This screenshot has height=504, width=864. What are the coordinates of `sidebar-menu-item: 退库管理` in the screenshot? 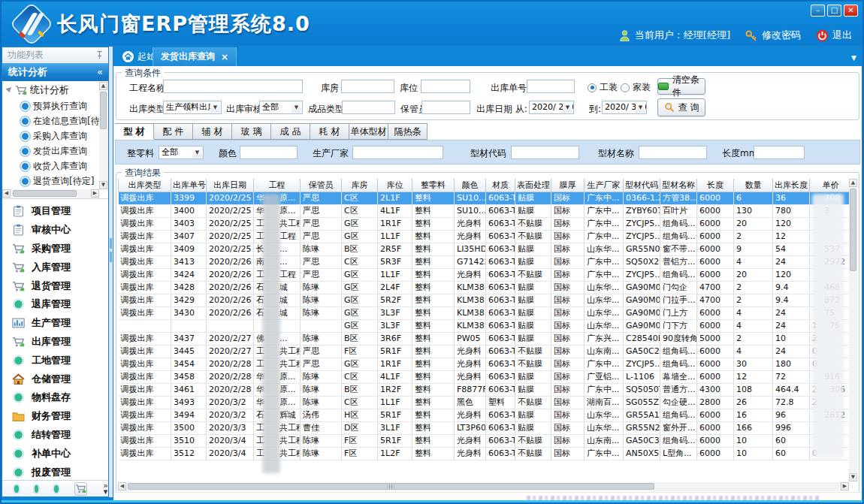 It's located at (56, 305).